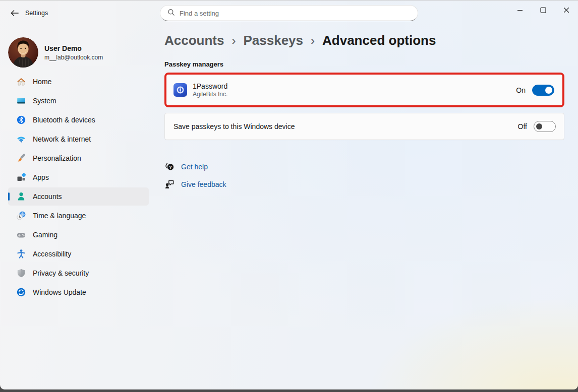  Describe the element at coordinates (79, 292) in the screenshot. I see `sidebar-item-windows-update: Windows Update` at that location.